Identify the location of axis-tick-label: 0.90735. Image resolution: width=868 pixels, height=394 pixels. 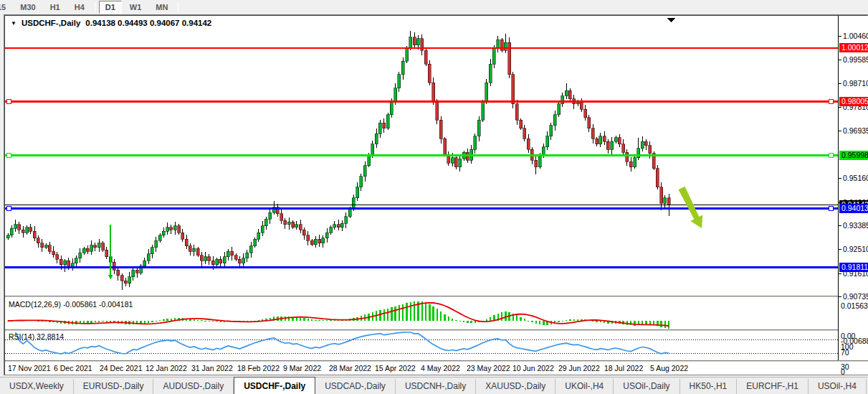
(856, 296).